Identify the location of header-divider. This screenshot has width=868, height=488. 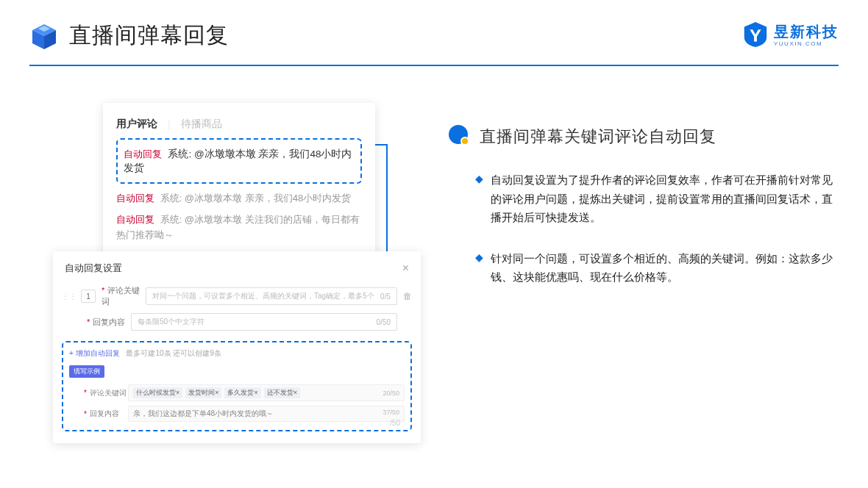
(434, 65).